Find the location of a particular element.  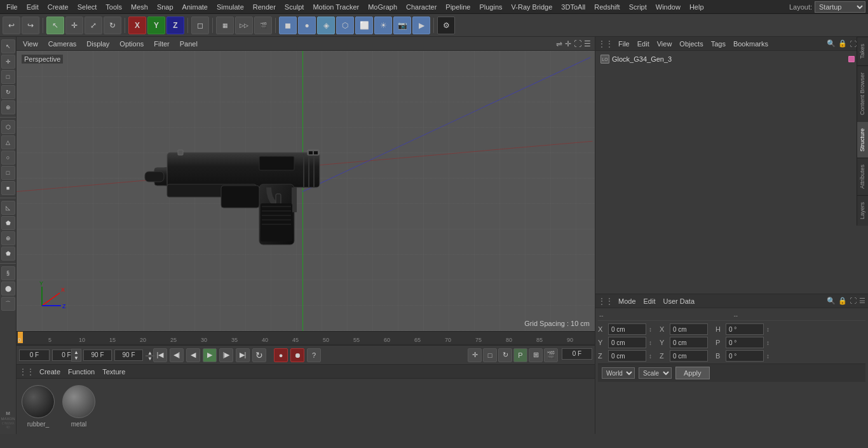

lt-box: □ is located at coordinates (8, 77).